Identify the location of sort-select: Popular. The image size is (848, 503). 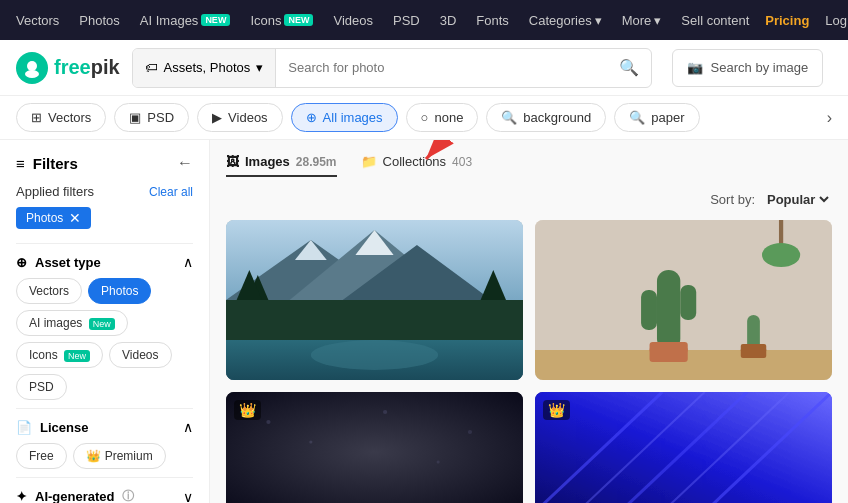
(798, 200).